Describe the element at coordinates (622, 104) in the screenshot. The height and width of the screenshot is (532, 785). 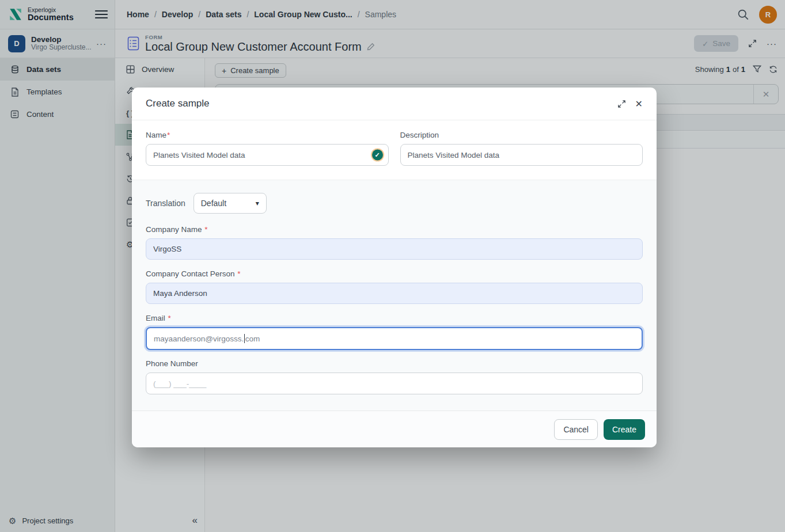
I see `expand-modal-button` at that location.